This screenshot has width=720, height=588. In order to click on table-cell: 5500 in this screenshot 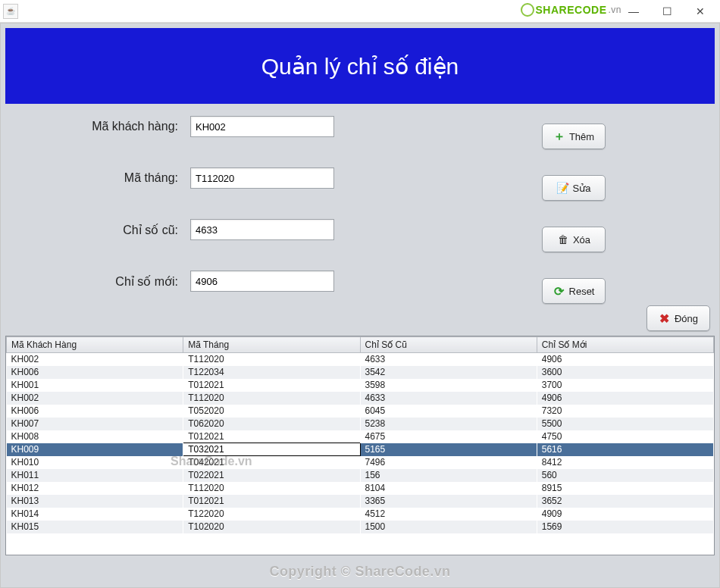, I will do `click(625, 424)`.